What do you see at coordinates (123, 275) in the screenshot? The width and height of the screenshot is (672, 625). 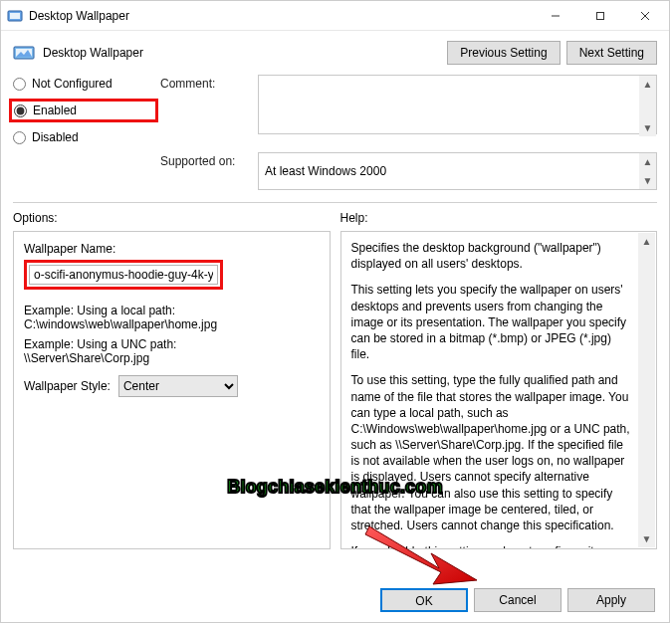 I see `wallpaper-name-input` at bounding box center [123, 275].